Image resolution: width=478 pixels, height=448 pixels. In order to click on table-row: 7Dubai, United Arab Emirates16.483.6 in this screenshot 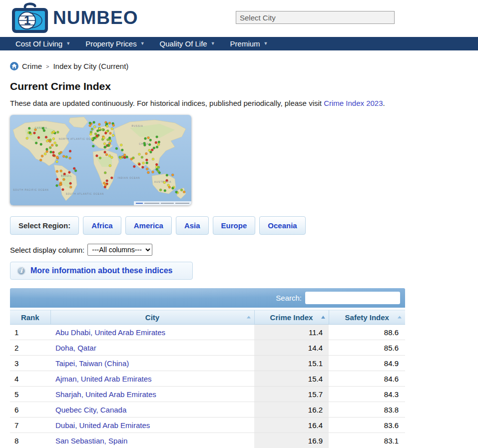, I will do `click(208, 426)`.